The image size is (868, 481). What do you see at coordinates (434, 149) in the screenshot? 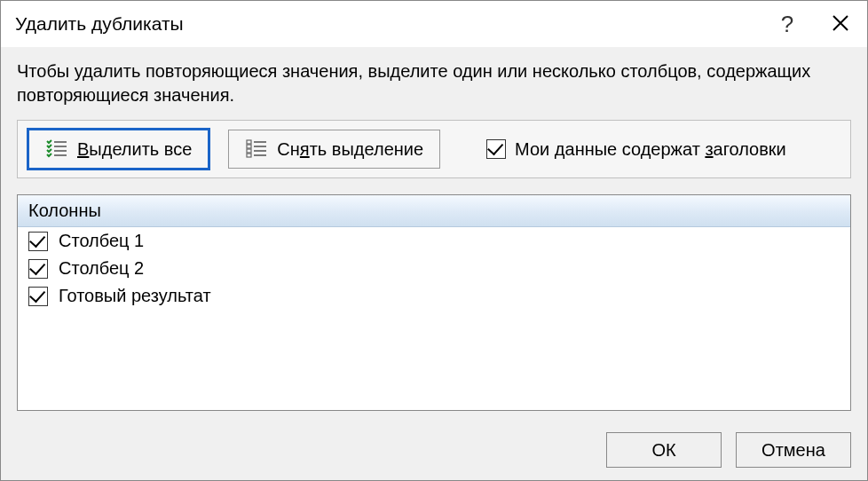
I see `selection-toolbar: Выделить все` at bounding box center [434, 149].